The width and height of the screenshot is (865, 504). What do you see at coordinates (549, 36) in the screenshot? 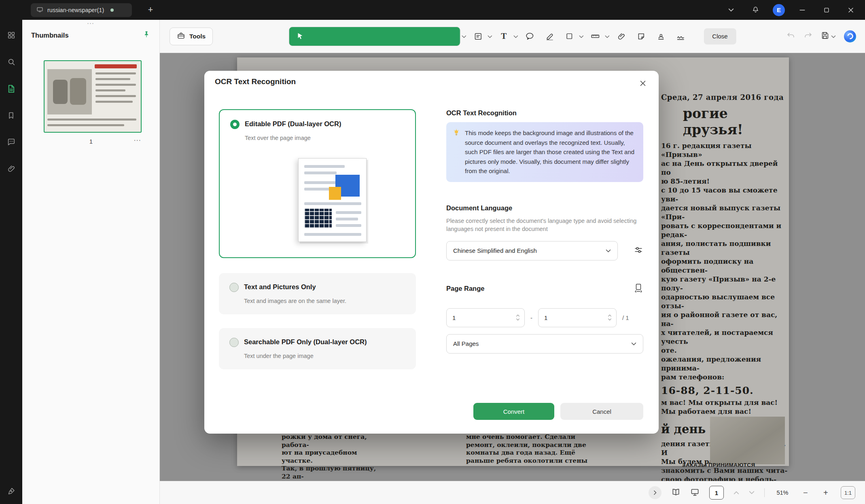
I see `highlighter-tool-icon` at bounding box center [549, 36].